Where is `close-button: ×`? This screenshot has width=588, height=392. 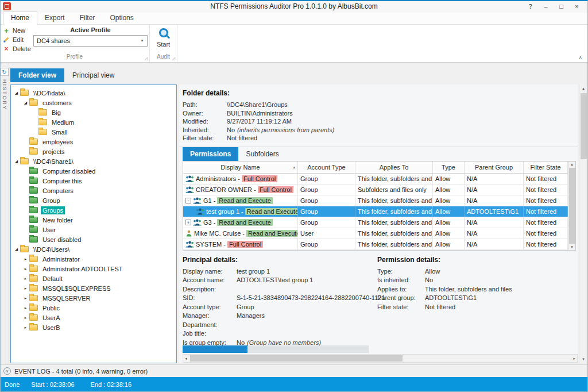 close-button: × is located at coordinates (577, 6).